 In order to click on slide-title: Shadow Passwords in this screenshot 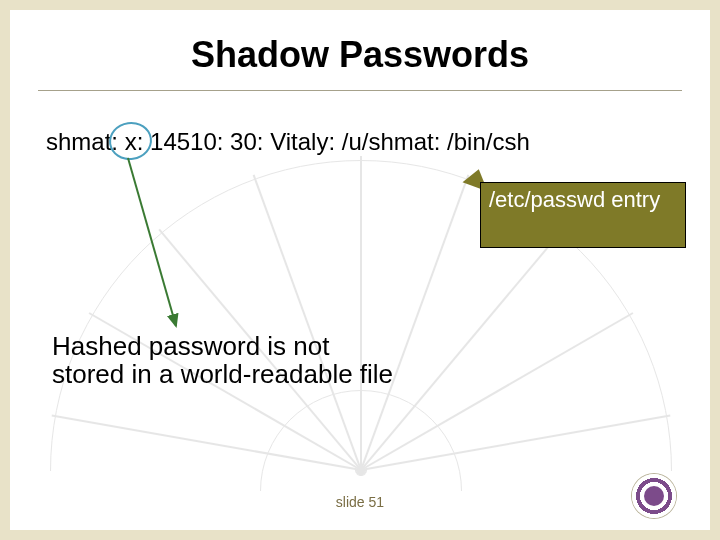, I will do `click(360, 55)`.